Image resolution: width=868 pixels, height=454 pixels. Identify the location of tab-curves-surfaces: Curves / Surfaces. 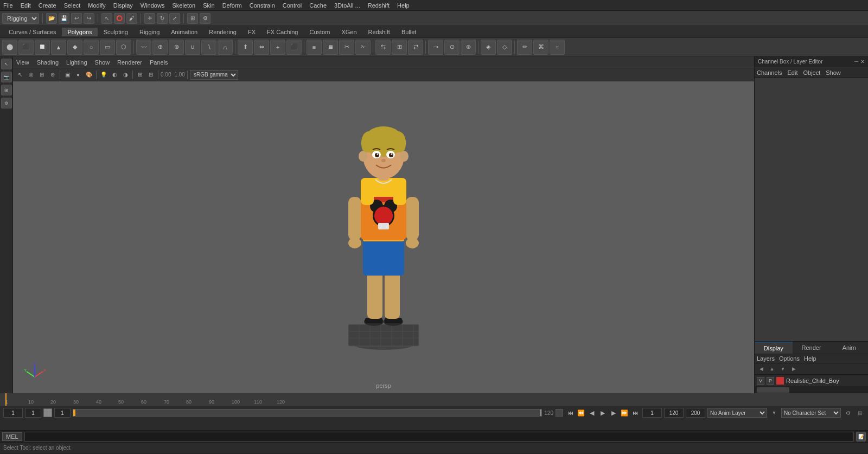
(33, 32).